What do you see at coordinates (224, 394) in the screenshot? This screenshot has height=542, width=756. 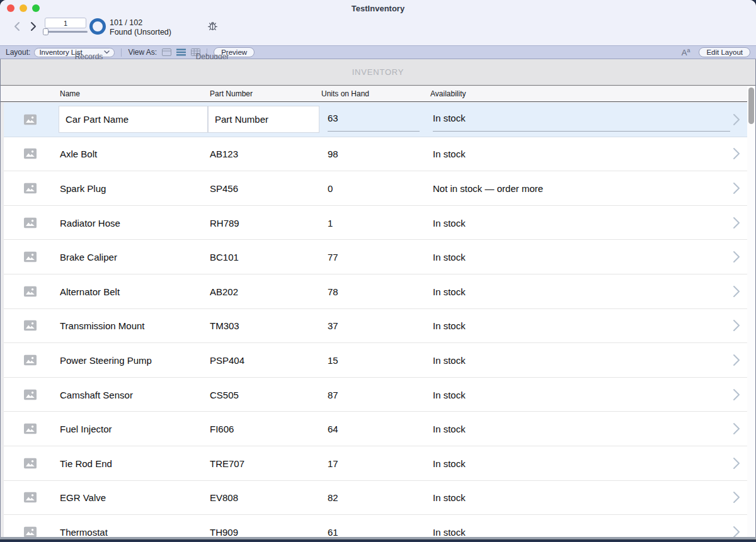 I see `record-part-number-field: CS505` at bounding box center [224, 394].